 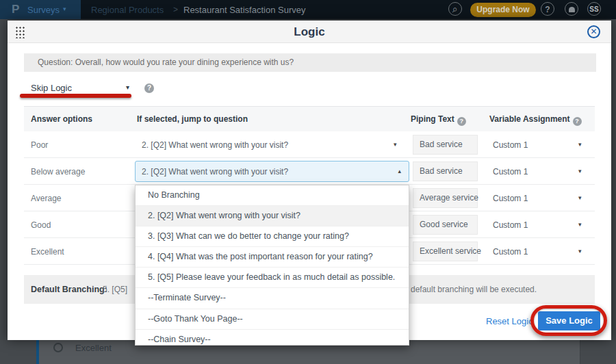 I want to click on table-header-row: Answer options If selected, jump to ques…, so click(x=309, y=119).